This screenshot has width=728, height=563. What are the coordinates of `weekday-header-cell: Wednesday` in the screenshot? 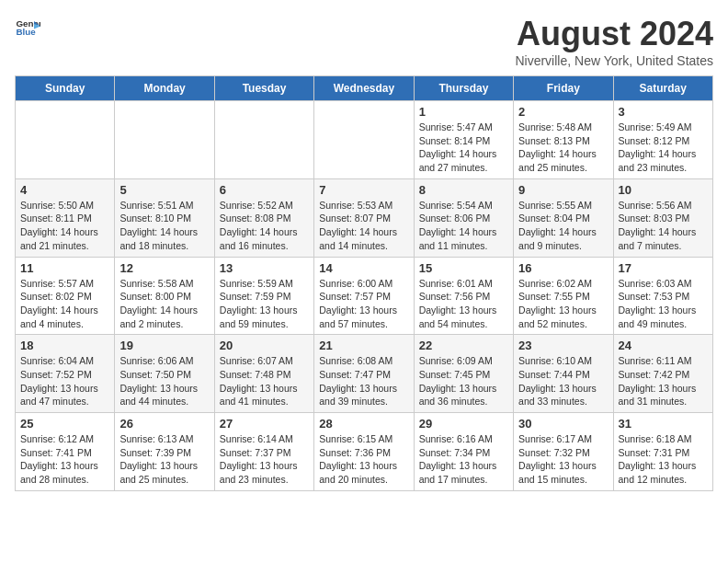 It's located at (364, 88).